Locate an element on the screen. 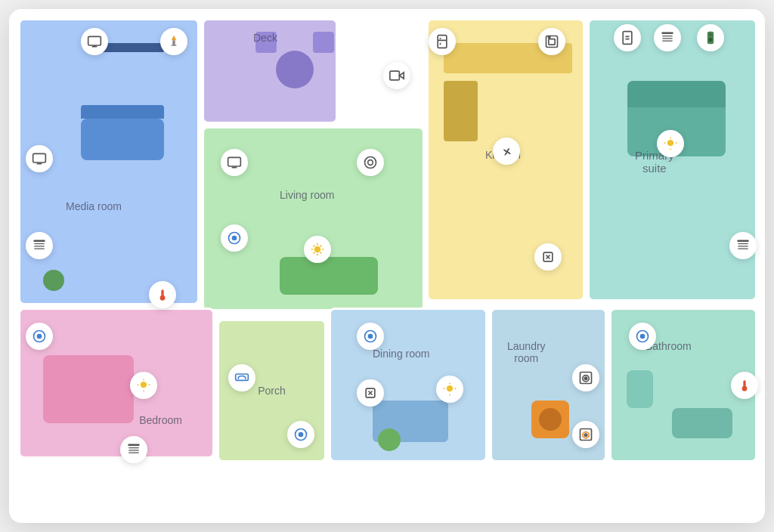 This screenshot has height=532, width=774. device-pc-living is located at coordinates (234, 162).